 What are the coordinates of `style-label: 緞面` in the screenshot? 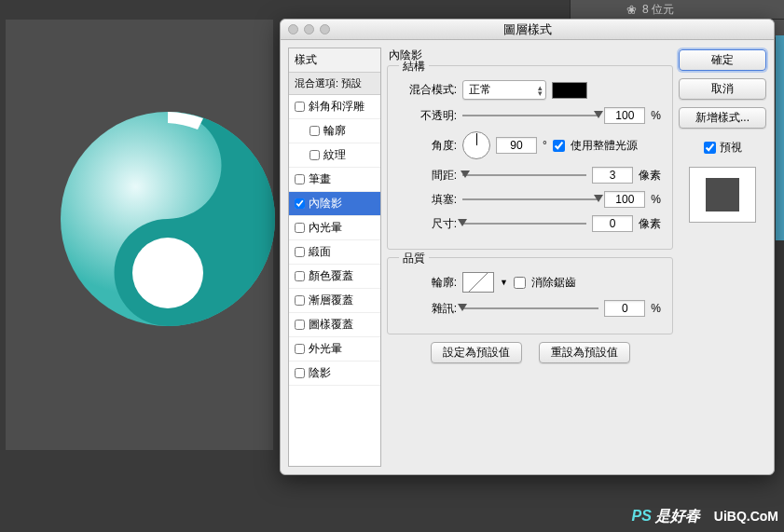 It's located at (320, 252).